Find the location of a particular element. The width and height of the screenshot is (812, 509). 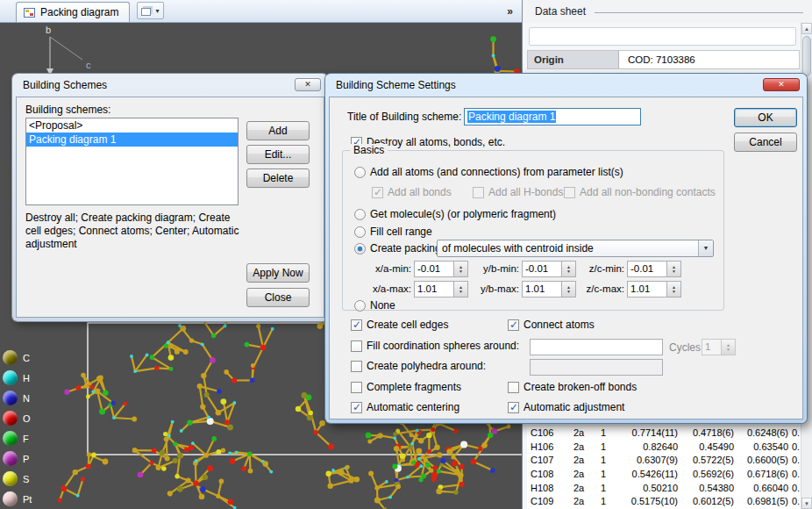

xa-max-input: 1.01 ▲▼ is located at coordinates (441, 290).